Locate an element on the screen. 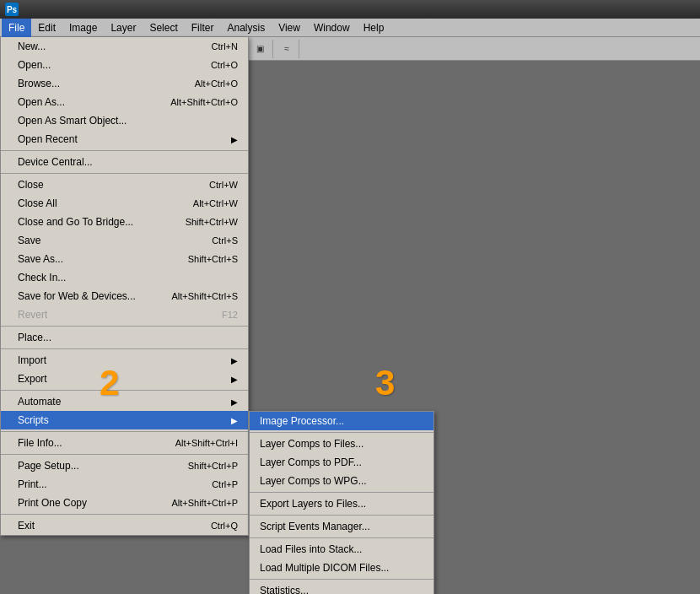  file-menu-item-new---: New...Ctrl+N is located at coordinates (125, 46).